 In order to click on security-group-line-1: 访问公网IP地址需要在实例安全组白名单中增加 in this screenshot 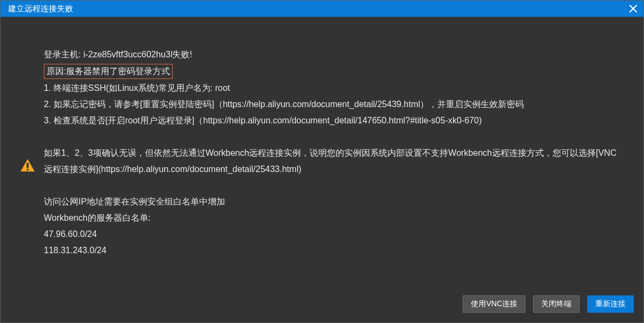, I will do `click(333, 202)`.